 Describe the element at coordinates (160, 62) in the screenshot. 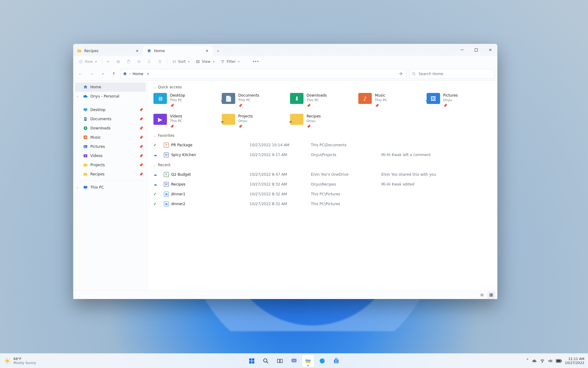

I see `delete-button` at that location.